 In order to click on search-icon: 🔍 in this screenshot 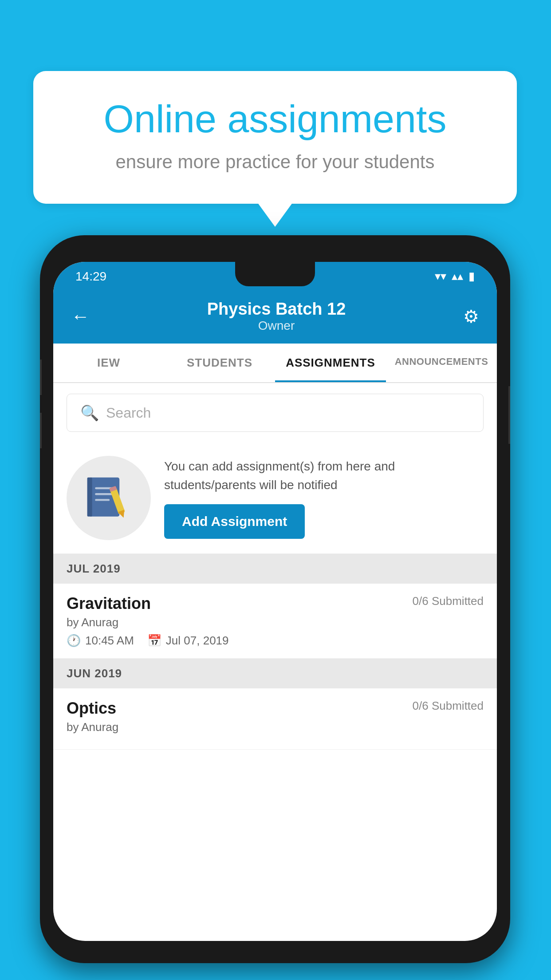, I will do `click(90, 413)`.